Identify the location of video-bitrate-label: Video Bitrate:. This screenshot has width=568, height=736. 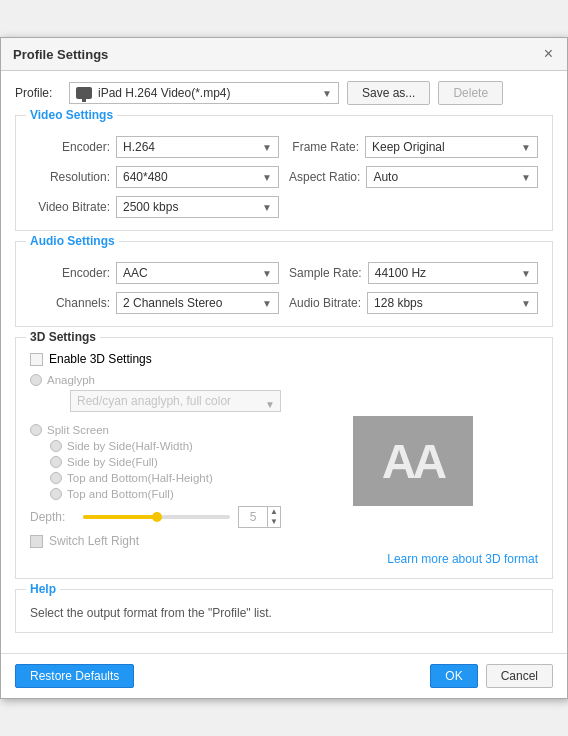
(70, 207).